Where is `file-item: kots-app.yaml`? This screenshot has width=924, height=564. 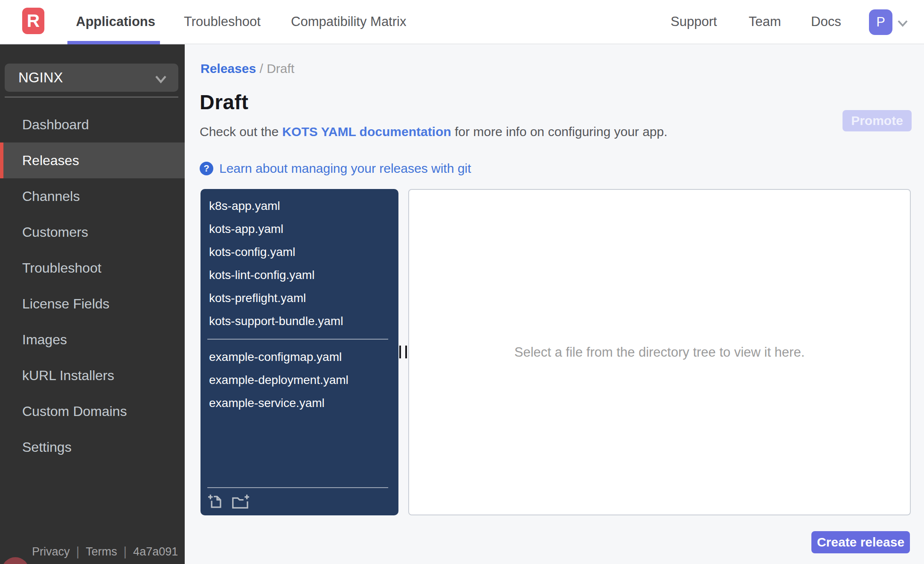
file-item: kots-app.yaml is located at coordinates (299, 229).